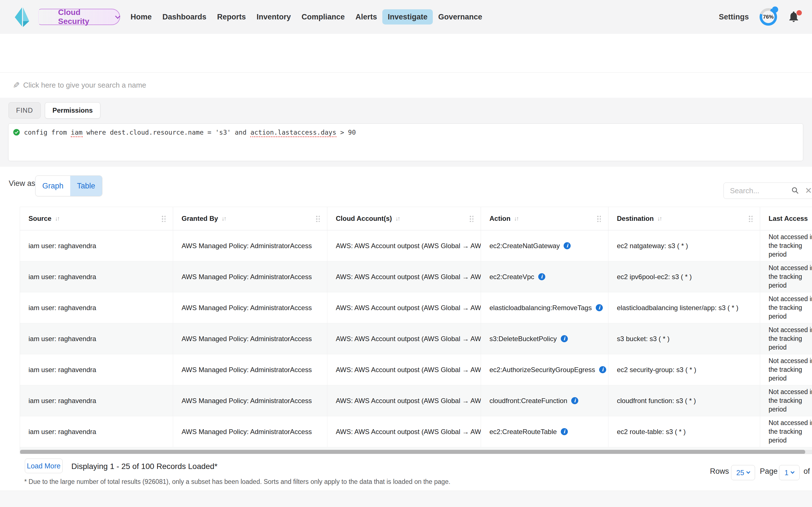  Describe the element at coordinates (274, 17) in the screenshot. I see `nav-item-inventory: Inventory` at that location.